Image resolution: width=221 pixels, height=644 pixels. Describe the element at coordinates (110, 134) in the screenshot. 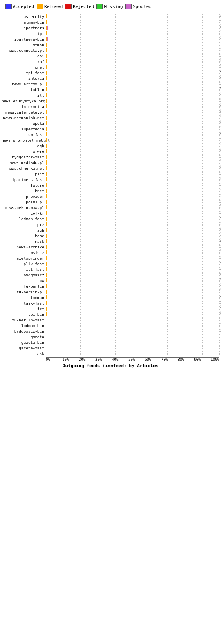

I see `table-row: uw-fast361744881` at that location.